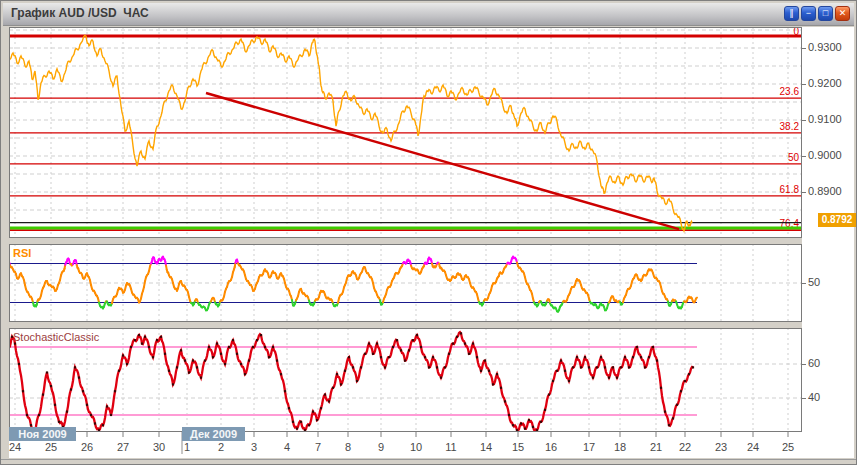 Image resolution: width=857 pixels, height=465 pixels. What do you see at coordinates (825, 119) in the screenshot?
I see `price-tick-0.9100: 0.9100` at bounding box center [825, 119].